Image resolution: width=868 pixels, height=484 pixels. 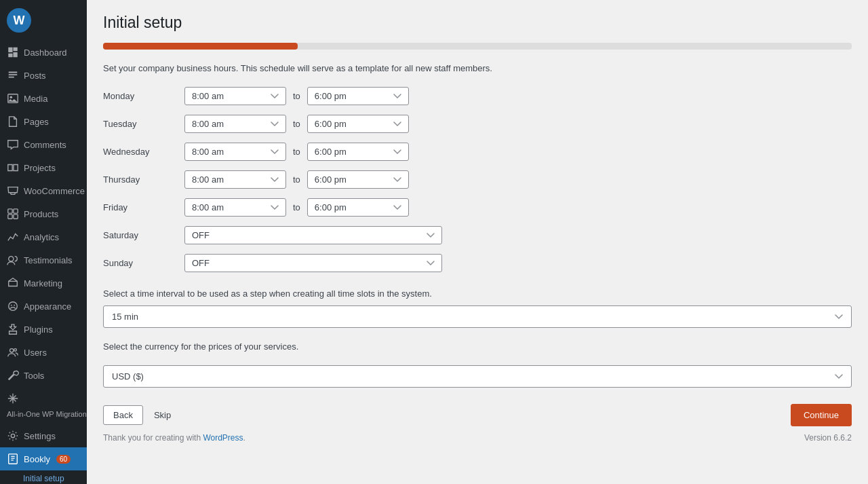 I want to click on sidebar-label-appearance: Appearance, so click(x=47, y=307).